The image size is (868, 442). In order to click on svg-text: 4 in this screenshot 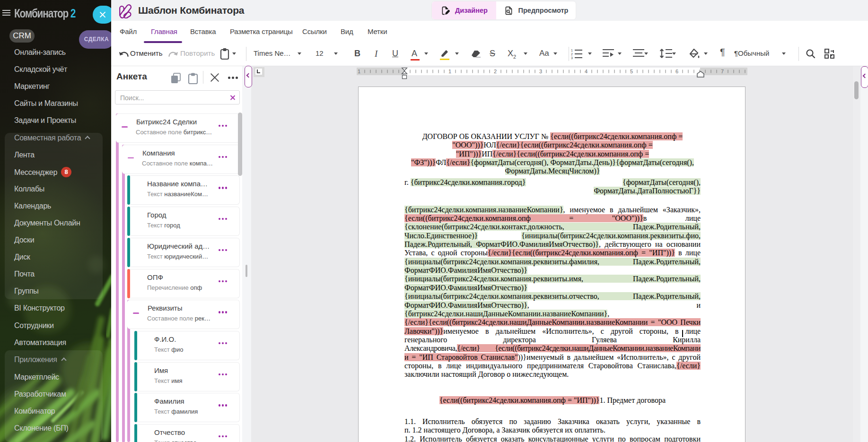, I will do `click(586, 71)`.